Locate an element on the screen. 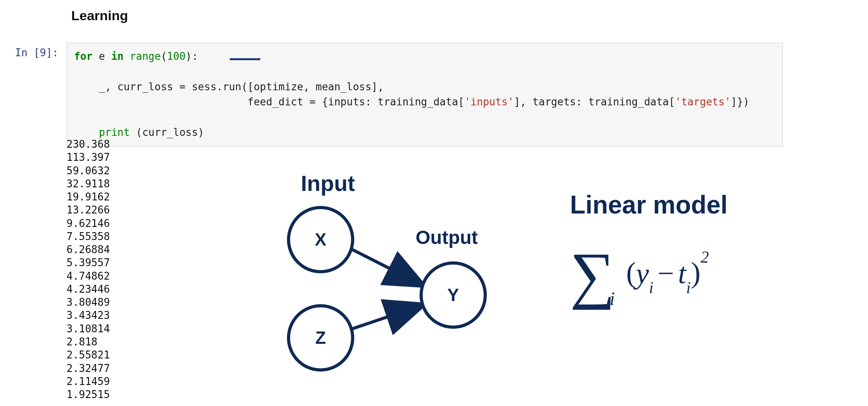  cell-output: 230.368 113.397 59.0632 32.9118 19.9162 … is located at coordinates (88, 269).